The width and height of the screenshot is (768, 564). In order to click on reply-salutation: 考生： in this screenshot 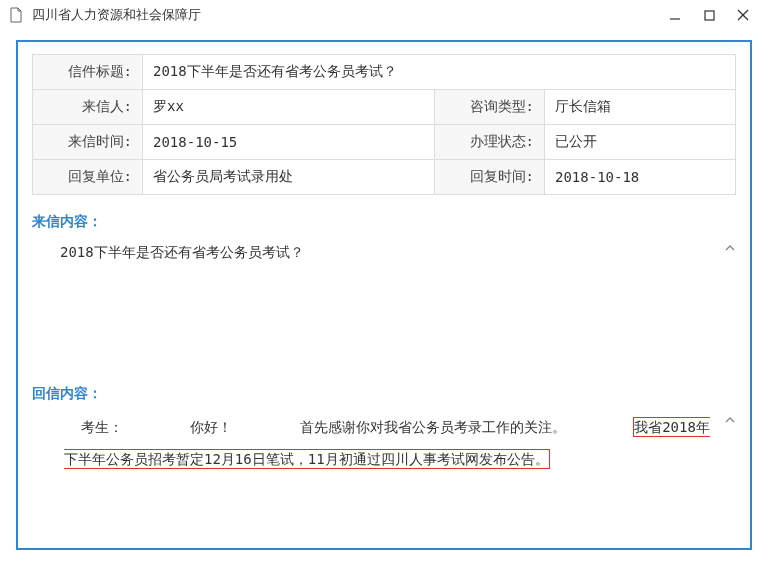, I will do `click(102, 427)`.